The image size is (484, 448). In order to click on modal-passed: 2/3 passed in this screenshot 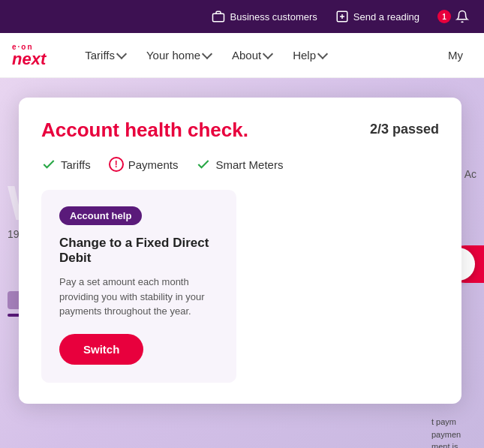, I will do `click(404, 129)`.